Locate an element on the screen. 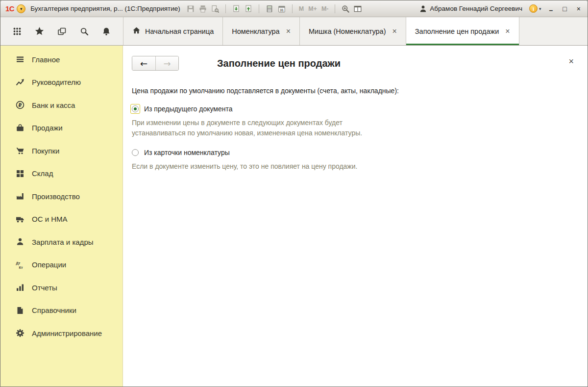  option-previous-document: Из предыдущего документа При изменении ц… is located at coordinates (355, 121).